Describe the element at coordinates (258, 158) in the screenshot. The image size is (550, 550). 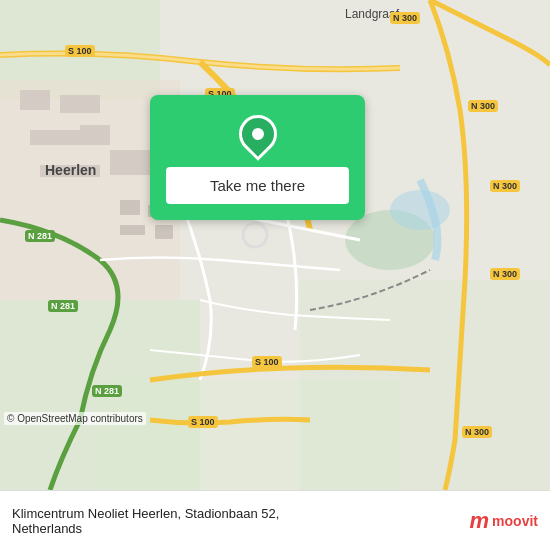
I see `location-card: Take me there` at that location.